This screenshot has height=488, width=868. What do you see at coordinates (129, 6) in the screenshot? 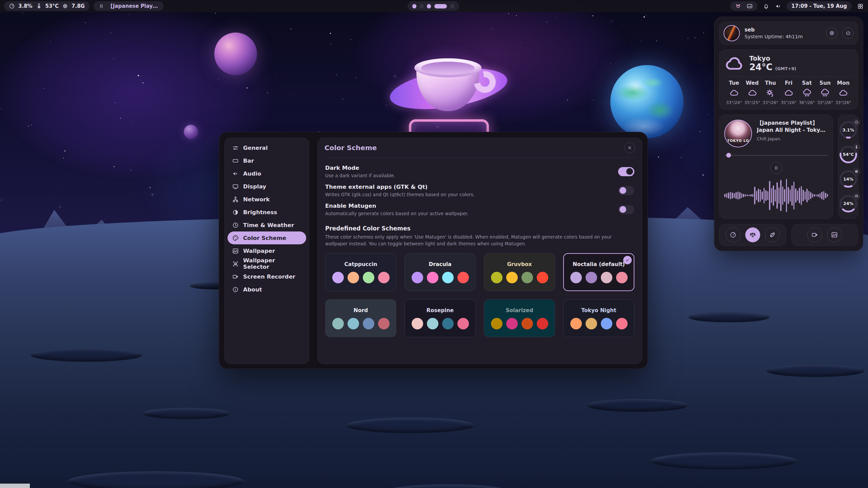
I see `media-pill: 【Japanese Playlist】 J...` at bounding box center [129, 6].